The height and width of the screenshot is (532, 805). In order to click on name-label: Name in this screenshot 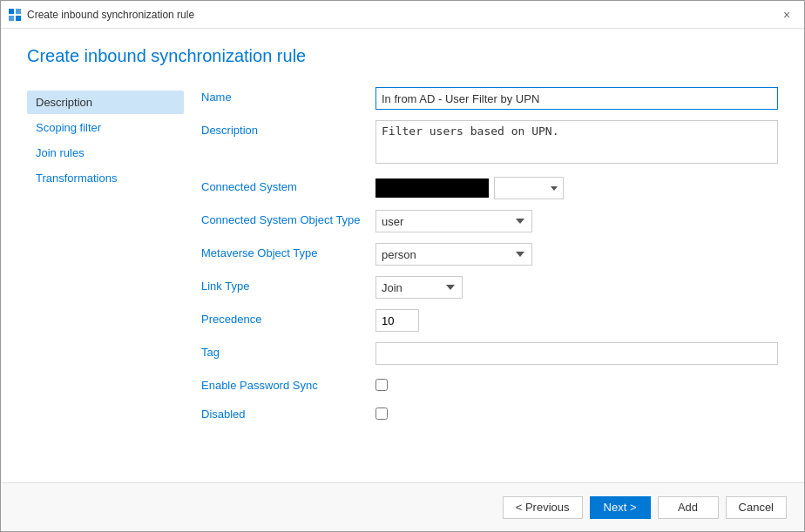, I will do `click(288, 96)`.